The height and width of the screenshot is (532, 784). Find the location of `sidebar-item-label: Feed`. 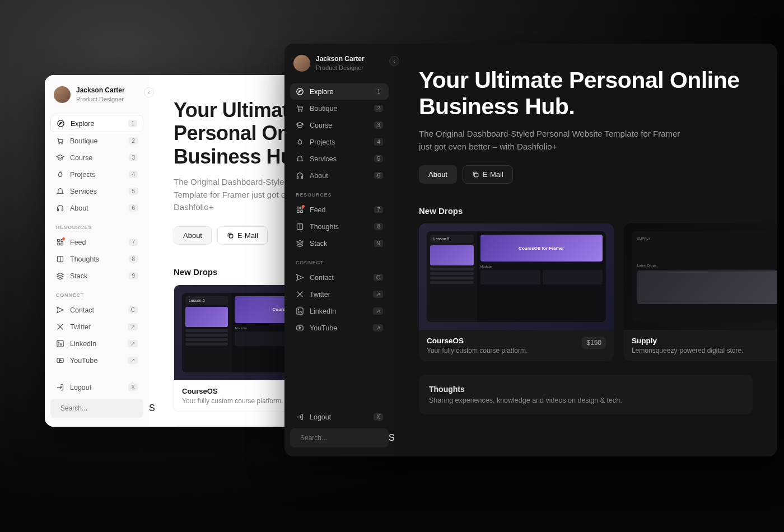

sidebar-item-label: Feed is located at coordinates (339, 210).